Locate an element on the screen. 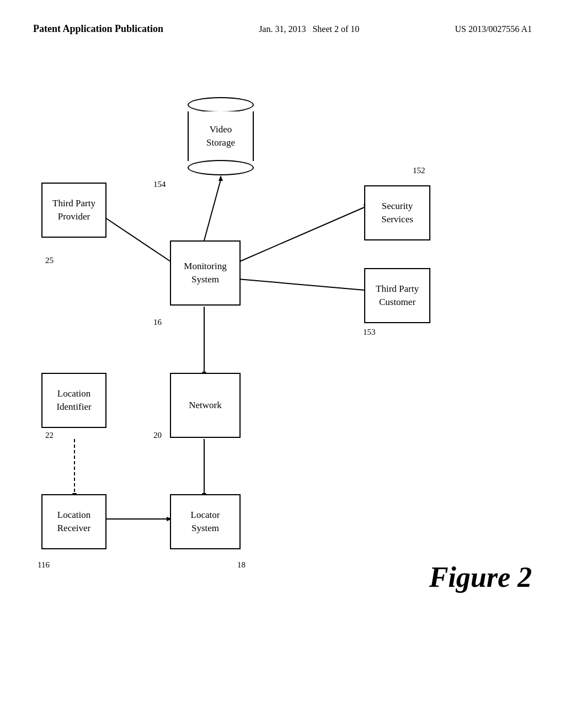  label-25: 25 is located at coordinates (50, 260).